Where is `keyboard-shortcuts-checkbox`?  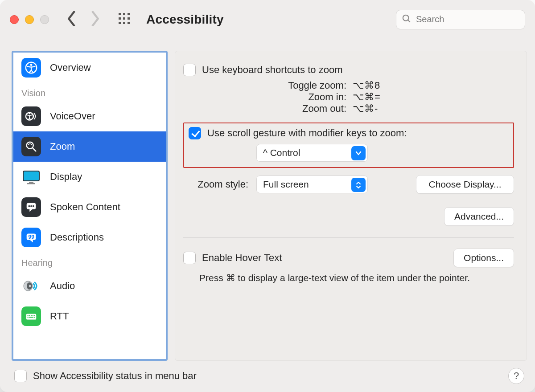 keyboard-shortcuts-checkbox is located at coordinates (189, 70).